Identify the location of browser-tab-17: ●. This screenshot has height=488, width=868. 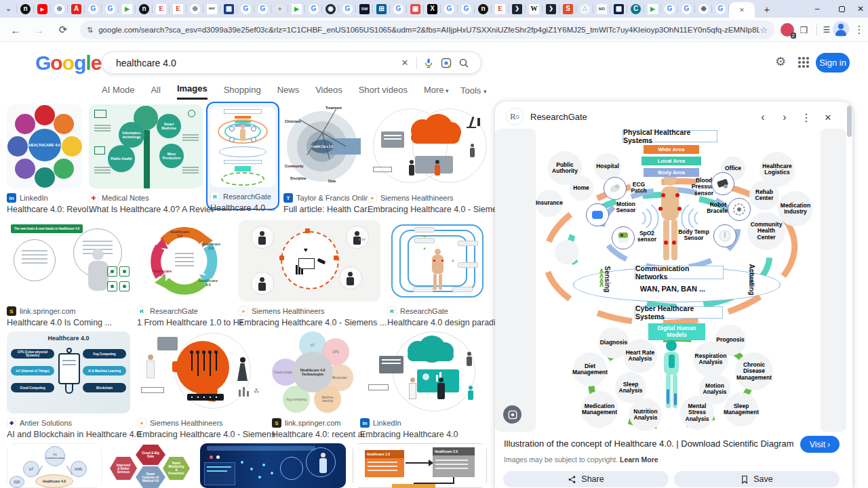
(279, 9).